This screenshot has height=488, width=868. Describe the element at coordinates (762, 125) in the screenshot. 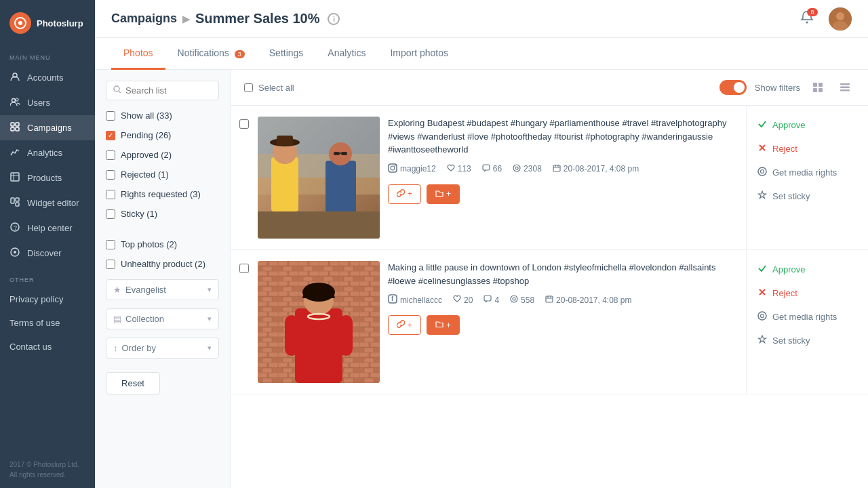

I see `check-icon` at that location.